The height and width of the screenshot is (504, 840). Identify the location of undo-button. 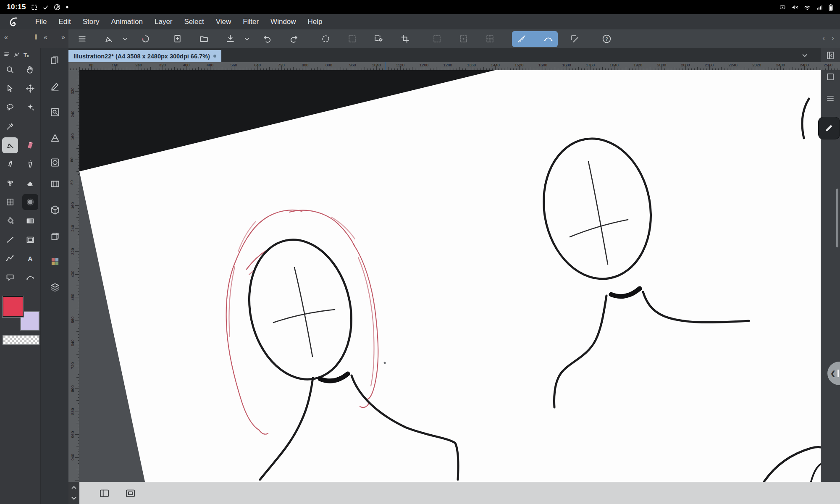
(267, 39).